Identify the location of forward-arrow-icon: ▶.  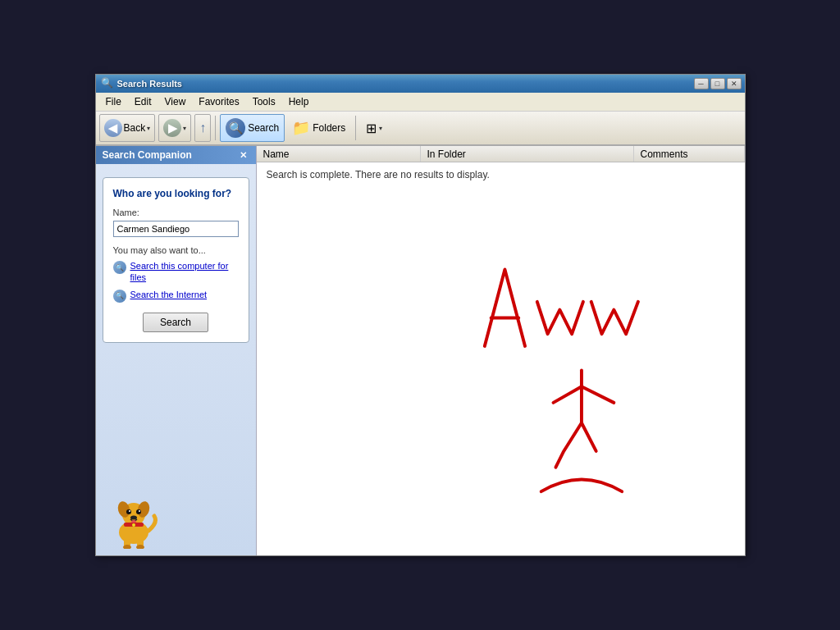
(172, 128).